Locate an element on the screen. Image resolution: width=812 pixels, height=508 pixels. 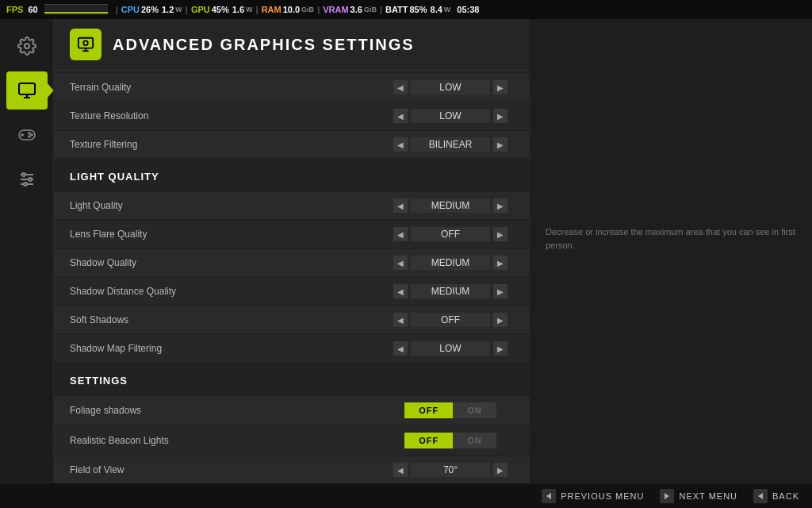
gpu-label: GPU is located at coordinates (201, 10).